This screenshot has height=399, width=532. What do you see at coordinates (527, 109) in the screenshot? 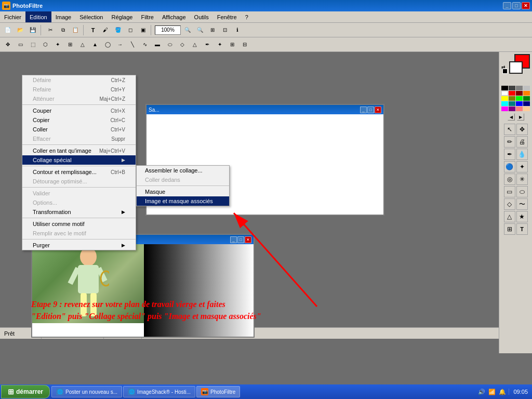
I see `palette-skin` at bounding box center [527, 109].